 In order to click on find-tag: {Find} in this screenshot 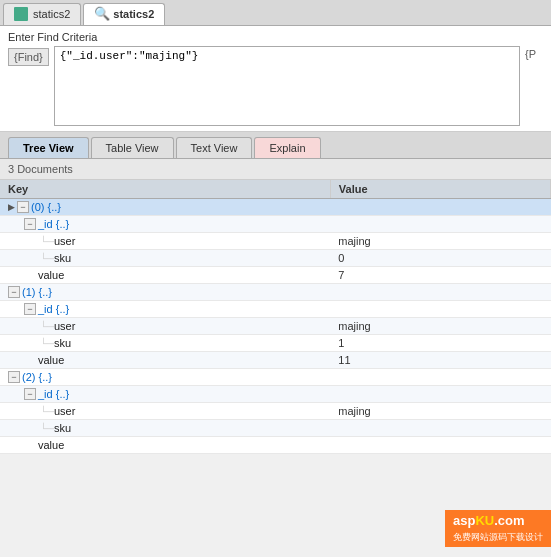, I will do `click(28, 57)`.